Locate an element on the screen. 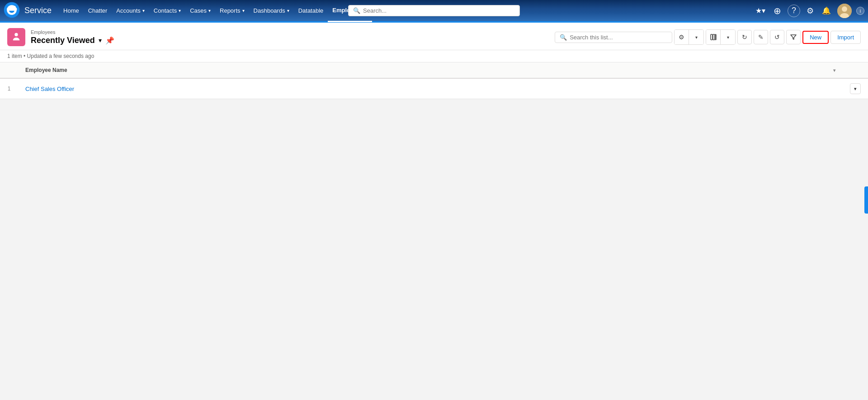 The height and width of the screenshot is (400, 868). salesforce-logo is located at coordinates (12, 11).